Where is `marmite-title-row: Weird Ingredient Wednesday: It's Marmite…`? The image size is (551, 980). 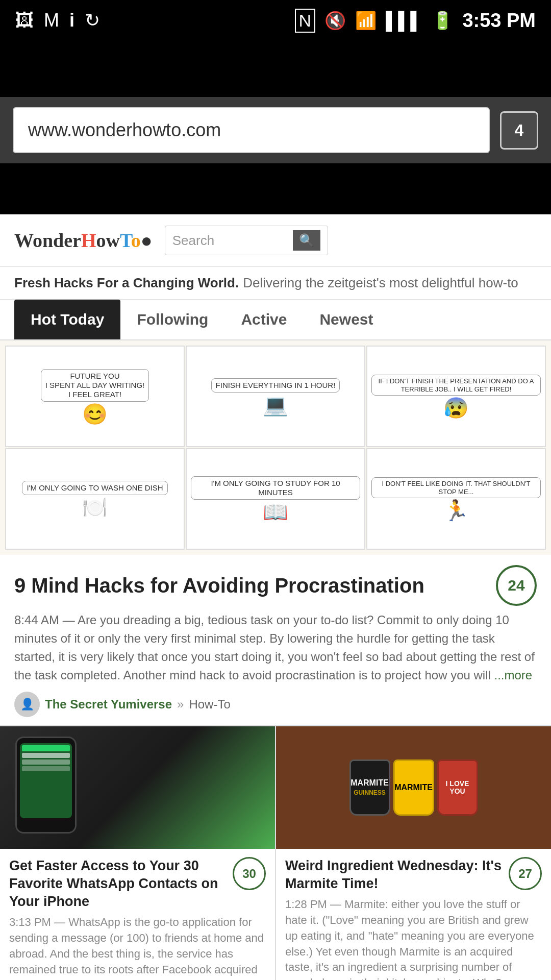
marmite-title-row: Weird Ingredient Wednesday: It's Marmite… is located at coordinates (413, 875).